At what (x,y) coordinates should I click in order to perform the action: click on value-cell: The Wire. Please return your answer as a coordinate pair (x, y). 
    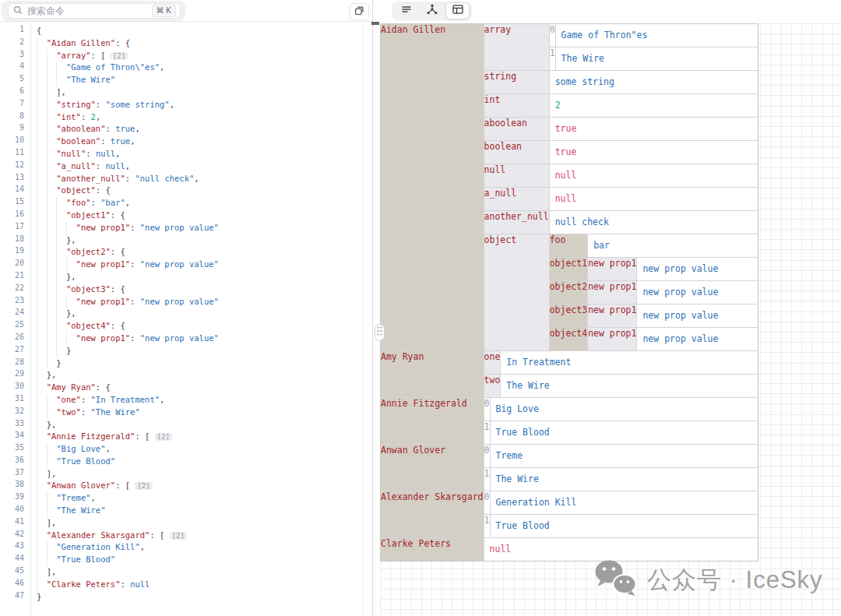
    Looking at the image, I should click on (624, 480).